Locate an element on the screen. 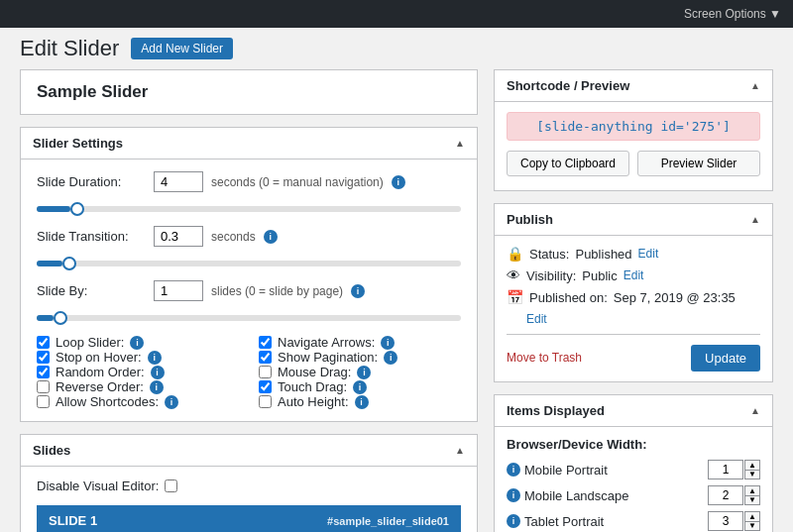 The width and height of the screenshot is (793, 532). slide-1-id: #sample_slider_slide01 is located at coordinates (389, 521).